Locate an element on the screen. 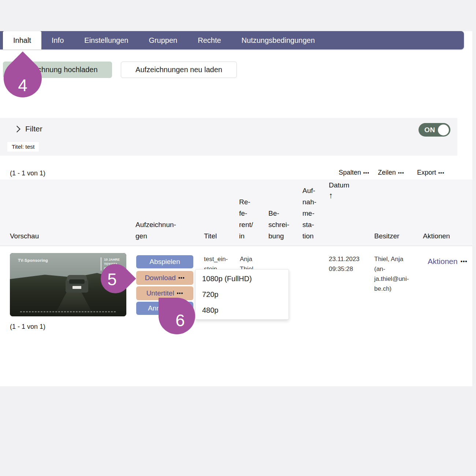 The height and width of the screenshot is (476, 476). column-header-titel: Titel is located at coordinates (210, 211).